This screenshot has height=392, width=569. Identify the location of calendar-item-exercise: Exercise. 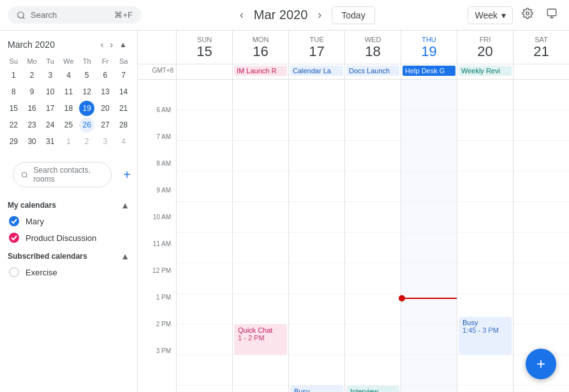
(69, 272).